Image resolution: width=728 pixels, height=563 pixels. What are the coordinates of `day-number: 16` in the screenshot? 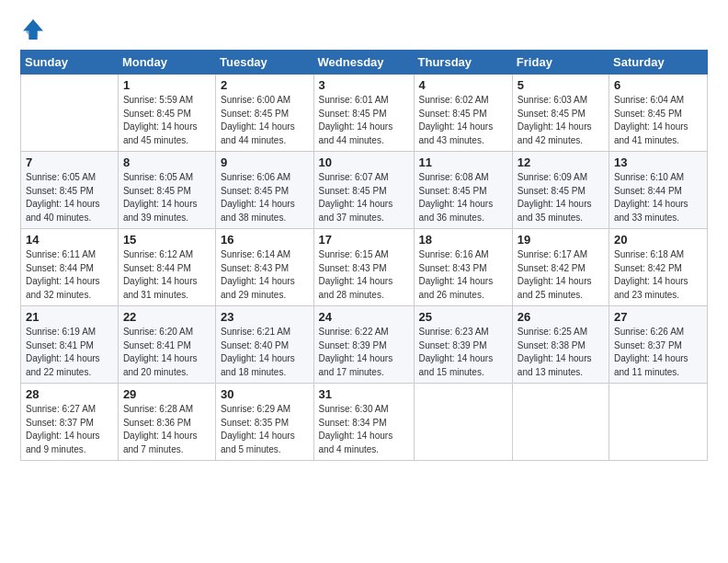 It's located at (265, 239).